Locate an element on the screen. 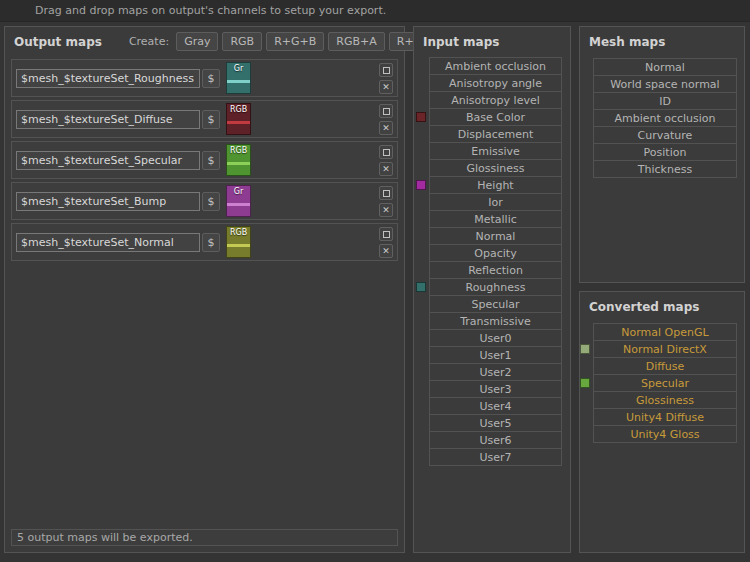  input-map-user4: User4 is located at coordinates (496, 406).